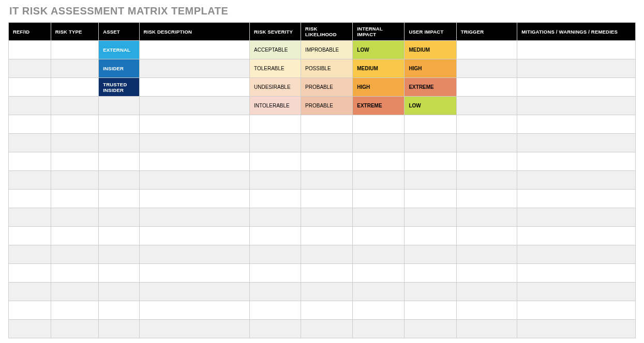 Image resolution: width=644 pixels, height=343 pixels. I want to click on cell-internal: EXTREME, so click(379, 106).